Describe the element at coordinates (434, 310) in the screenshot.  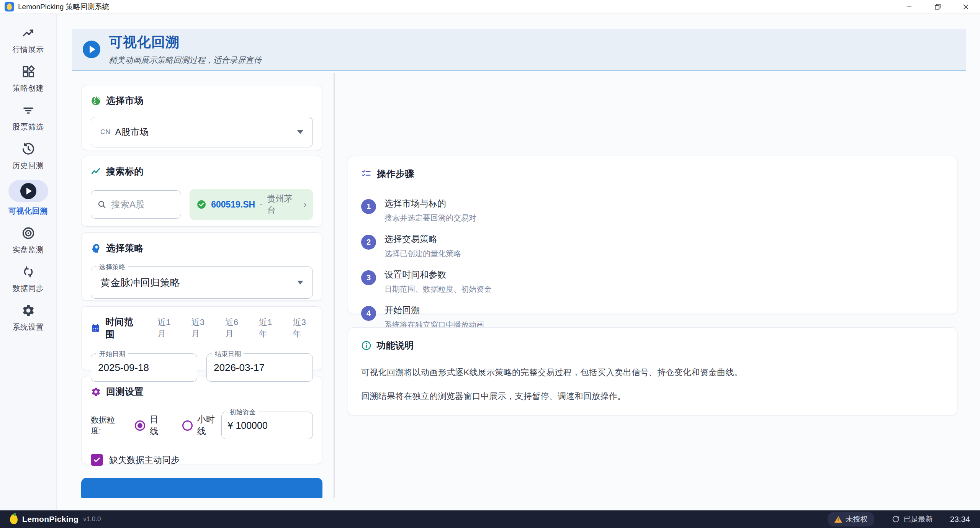
I see `step-title: 开始回溯` at that location.